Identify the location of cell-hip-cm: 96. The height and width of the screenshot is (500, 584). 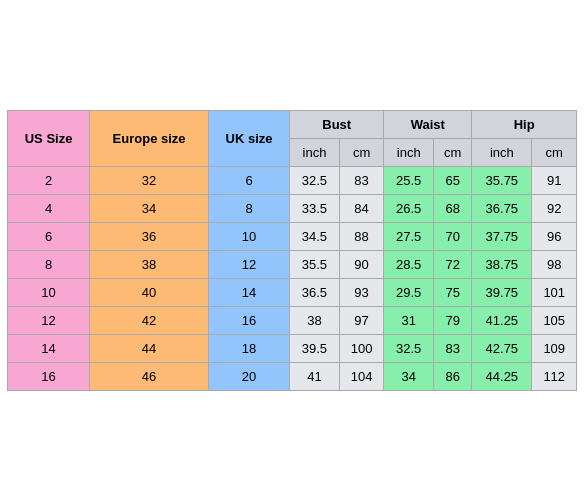
(554, 236).